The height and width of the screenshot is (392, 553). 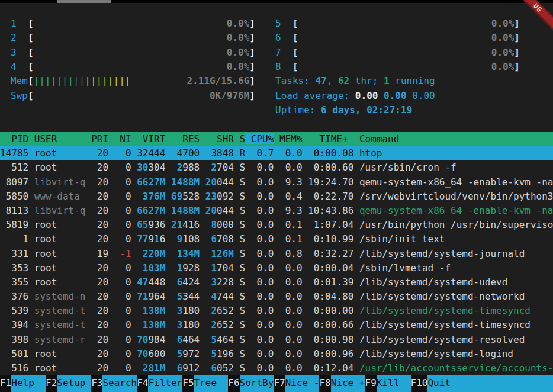 I want to click on meter-value: 2.11G/15.6G, so click(x=218, y=81).